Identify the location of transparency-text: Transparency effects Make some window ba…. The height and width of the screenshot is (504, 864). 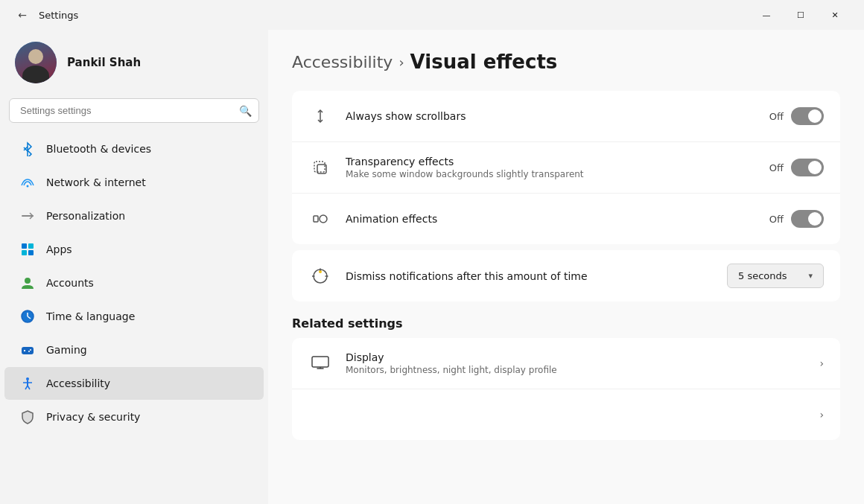
(551, 168).